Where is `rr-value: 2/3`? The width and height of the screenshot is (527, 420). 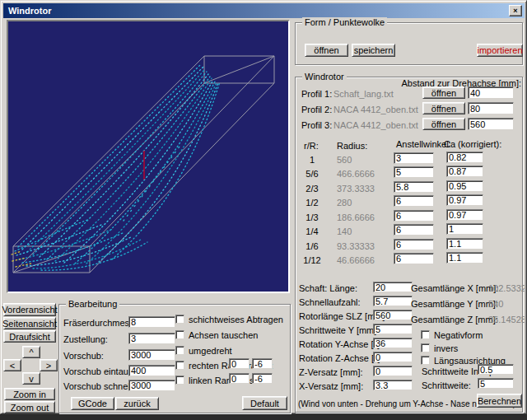 rr-value: 2/3 is located at coordinates (312, 189).